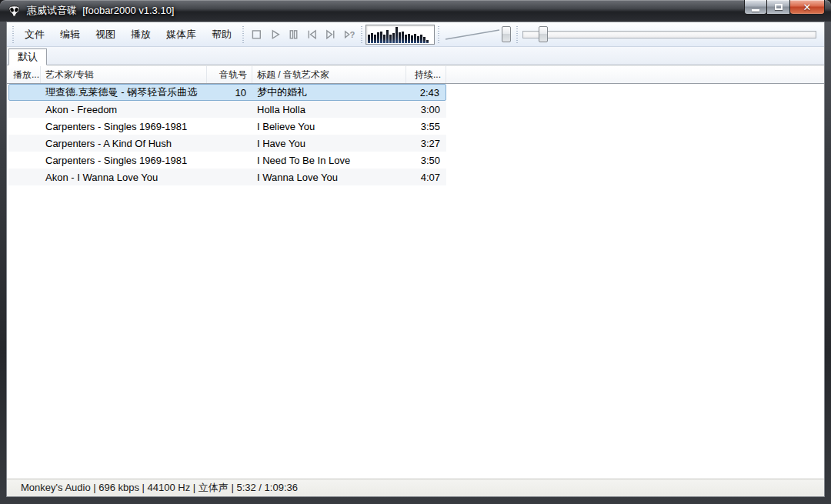 This screenshot has height=504, width=831. Describe the element at coordinates (349, 35) in the screenshot. I see `random-button: ?` at that location.